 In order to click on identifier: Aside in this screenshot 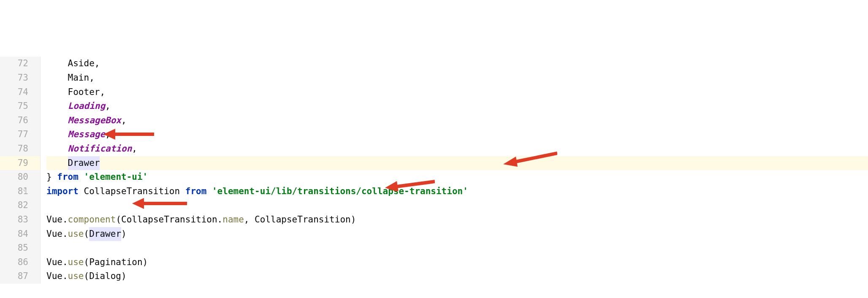, I will do `click(81, 64)`.